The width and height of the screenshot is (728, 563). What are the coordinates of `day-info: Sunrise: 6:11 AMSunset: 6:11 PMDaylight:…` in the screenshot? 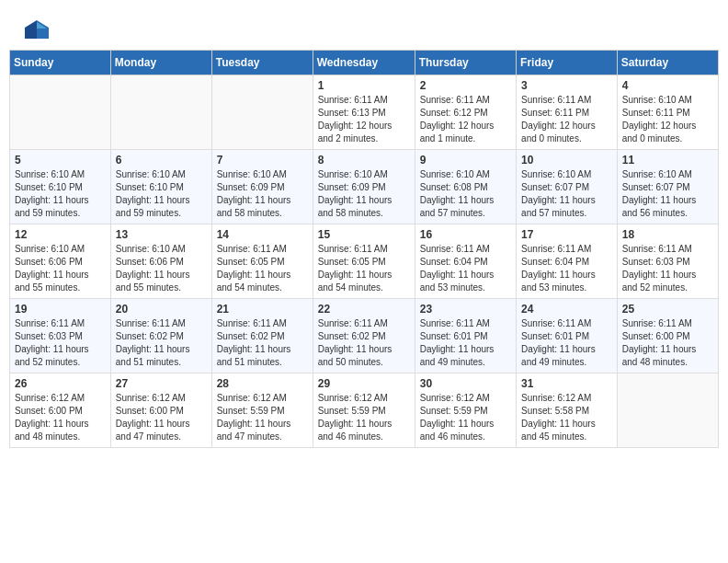 It's located at (566, 120).